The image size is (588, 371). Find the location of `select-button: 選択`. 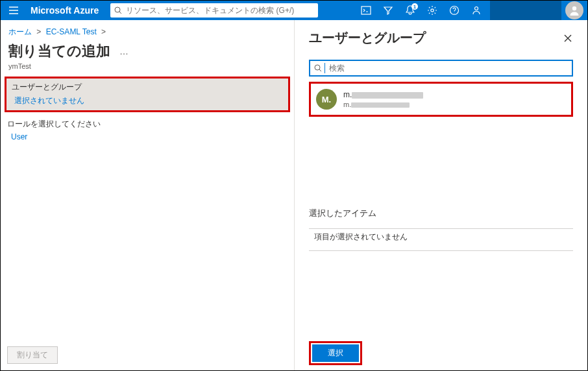

select-button: 選択 is located at coordinates (336, 353).